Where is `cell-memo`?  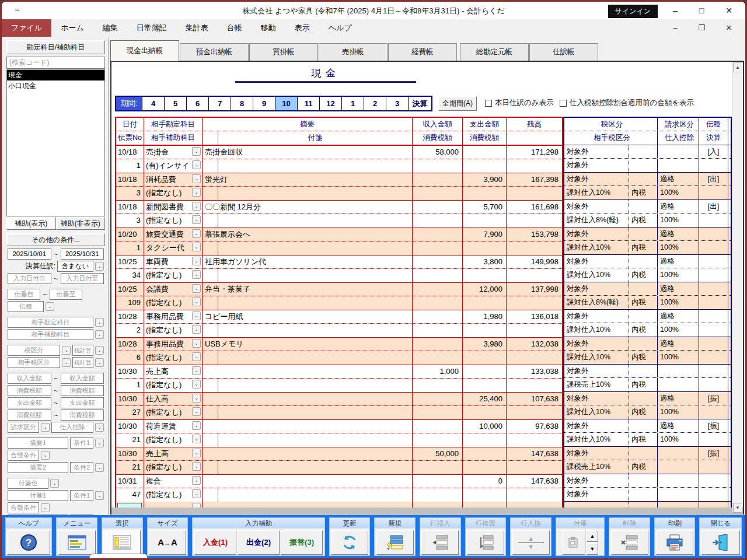 cell-memo is located at coordinates (308, 481).